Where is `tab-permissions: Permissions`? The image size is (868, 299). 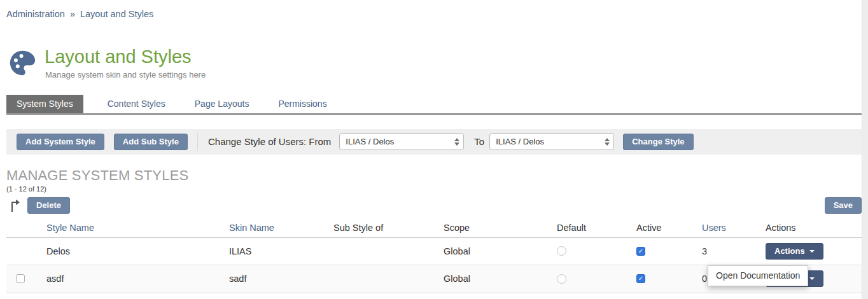
tab-permissions: Permissions is located at coordinates (302, 104).